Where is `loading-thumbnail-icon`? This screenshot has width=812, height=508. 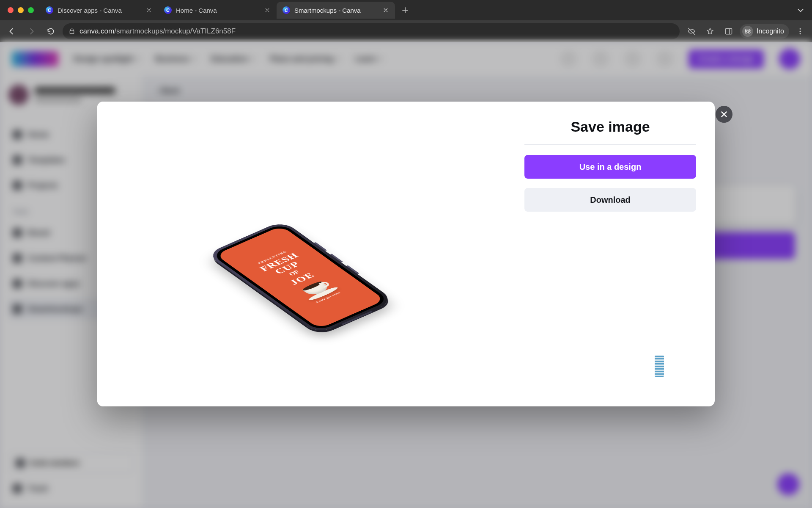 loading-thumbnail-icon is located at coordinates (659, 366).